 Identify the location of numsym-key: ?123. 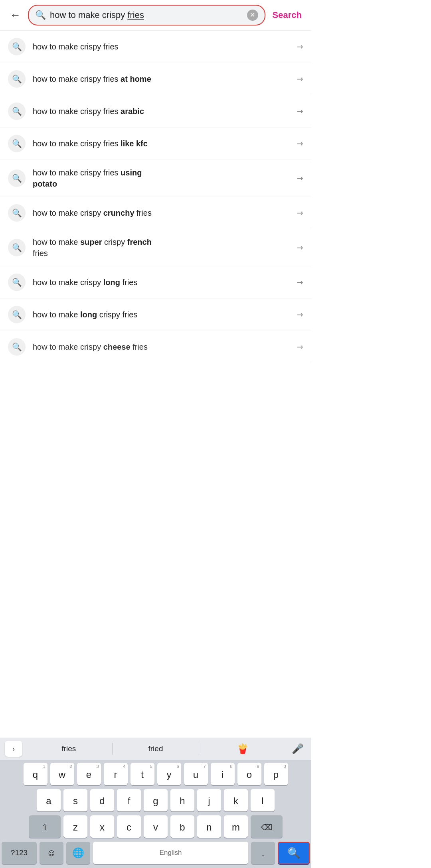
(19, 853).